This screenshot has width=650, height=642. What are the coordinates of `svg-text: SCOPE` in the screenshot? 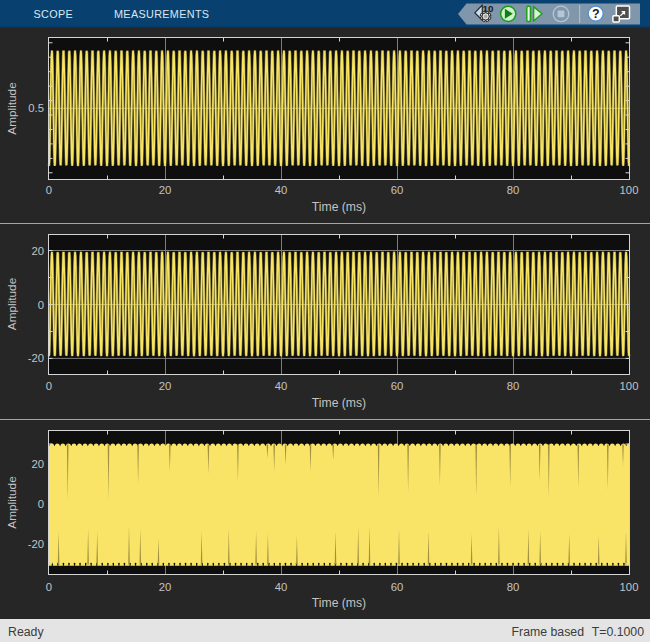 It's located at (54, 14).